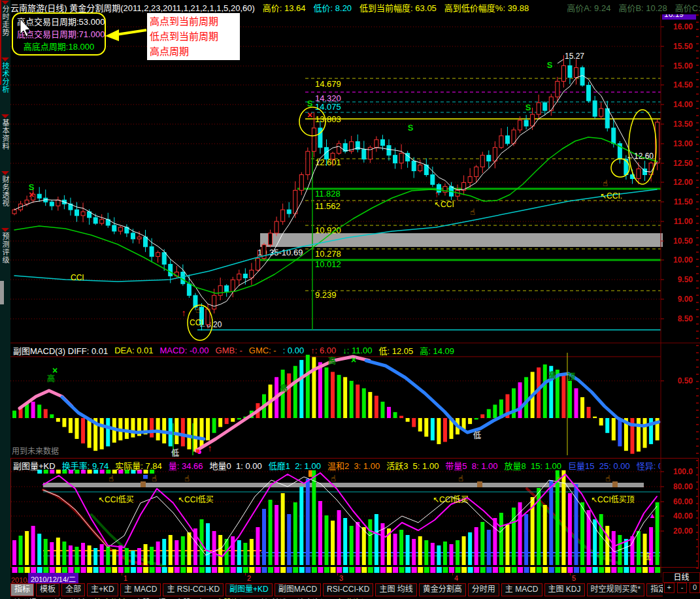  Describe the element at coordinates (683, 144) in the screenshot. I see `svg-text: 13.00` at that location.